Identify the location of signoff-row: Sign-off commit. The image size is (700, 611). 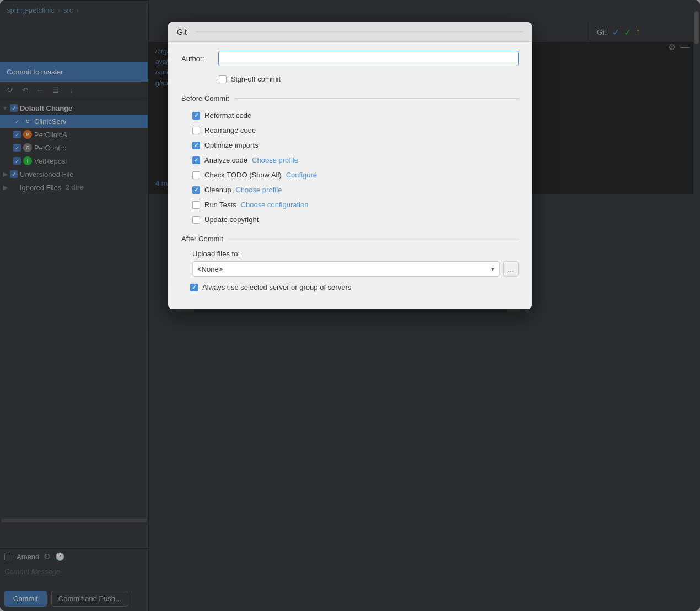
(350, 79).